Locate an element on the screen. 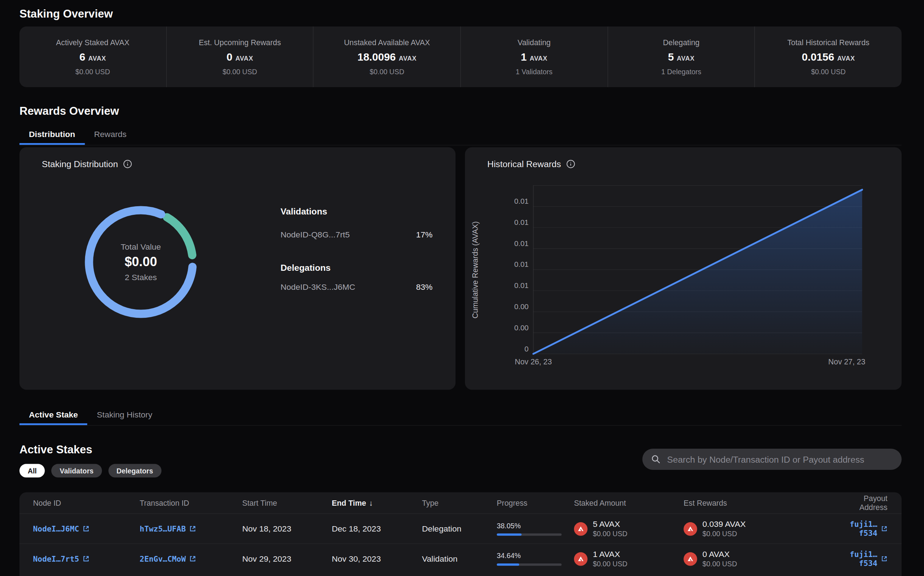 The width and height of the screenshot is (924, 576). delegations-item: NodeID-3KS...J6MC 83% is located at coordinates (356, 286).